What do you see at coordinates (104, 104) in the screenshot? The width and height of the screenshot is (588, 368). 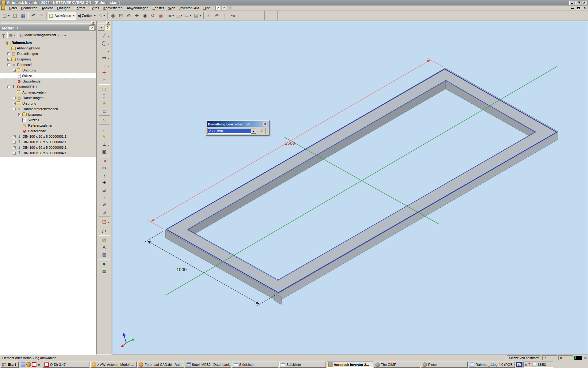 I see `circular-pattern-button: ⊛` at bounding box center [104, 104].